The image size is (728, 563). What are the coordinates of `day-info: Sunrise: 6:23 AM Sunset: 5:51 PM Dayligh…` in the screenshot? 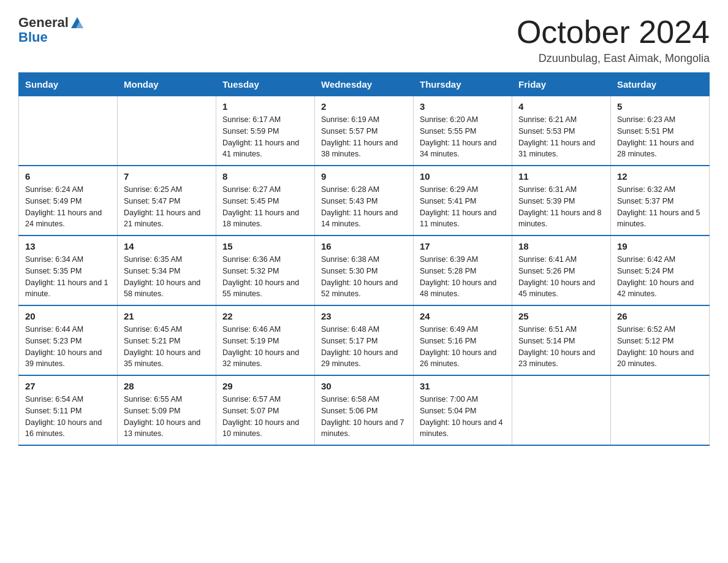 It's located at (660, 137).